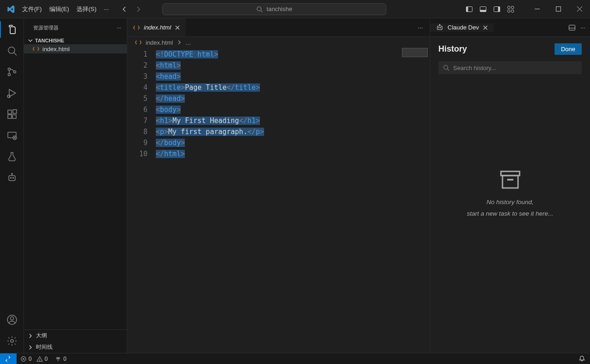  I want to click on empty-text-1: No history found,, so click(510, 202).